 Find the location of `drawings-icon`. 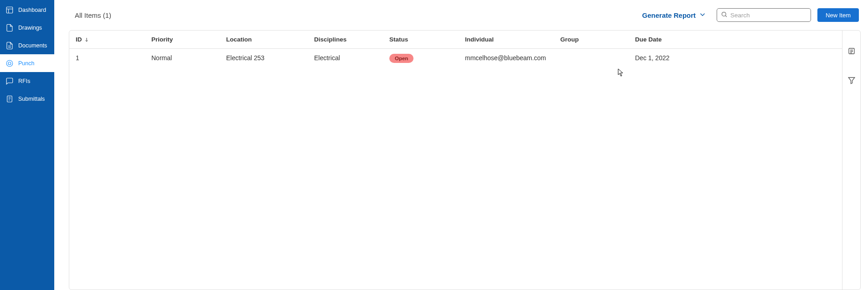

drawings-icon is located at coordinates (10, 28).